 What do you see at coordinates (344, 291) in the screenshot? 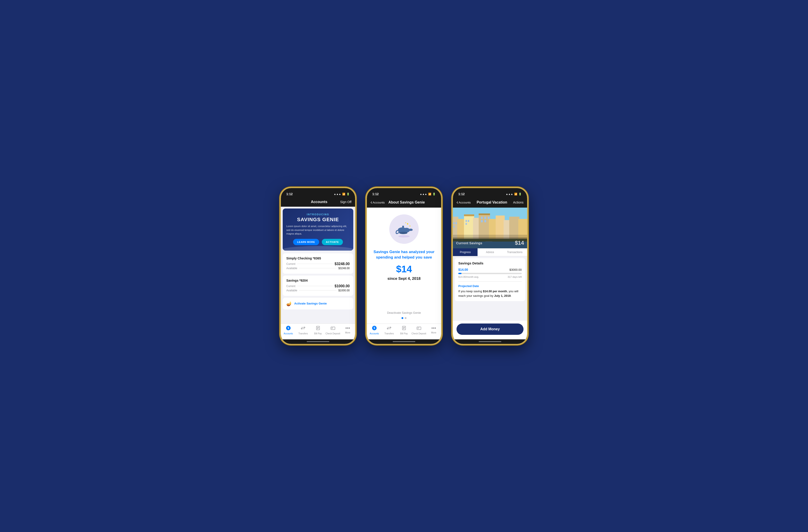
I see `savings-available-value: $1000.00` at bounding box center [344, 291].